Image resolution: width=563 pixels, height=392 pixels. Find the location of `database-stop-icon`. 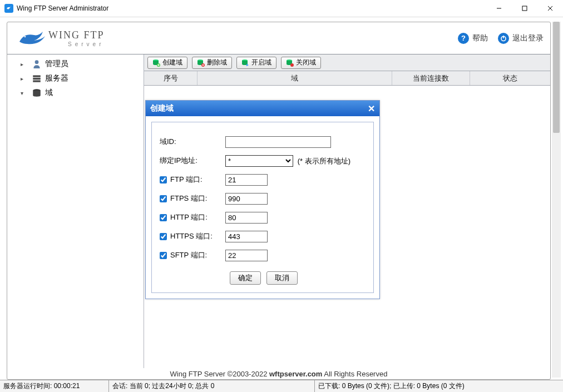

database-stop-icon is located at coordinates (290, 63).